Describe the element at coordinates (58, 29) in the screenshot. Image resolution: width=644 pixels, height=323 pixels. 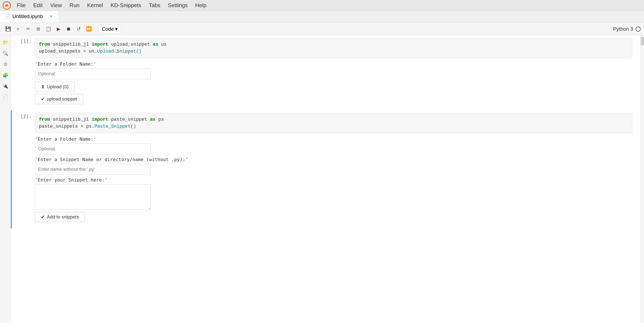
I see `run-button: ▶` at that location.